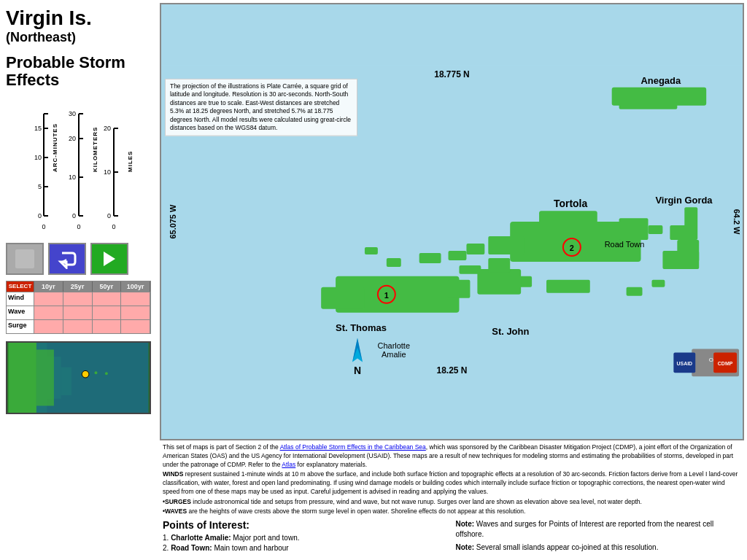  Describe the element at coordinates (266, 538) in the screenshot. I see `poi-1-desc: Major port and town.` at that location.